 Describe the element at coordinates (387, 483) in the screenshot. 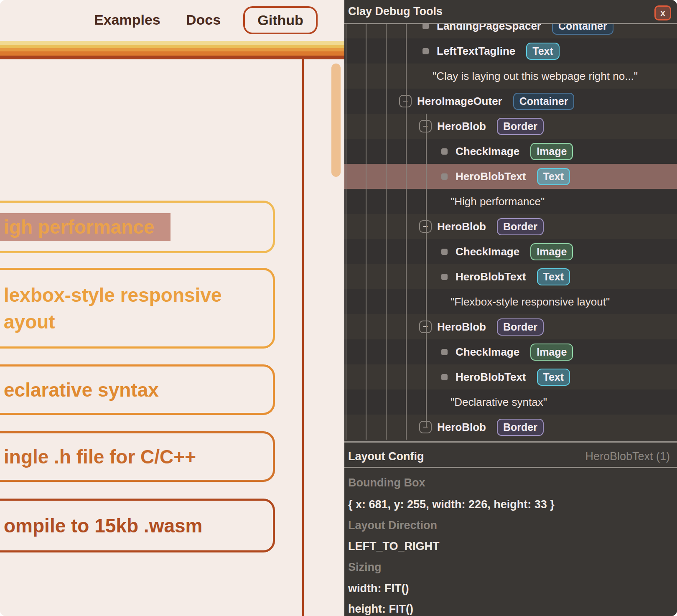

I see `config-section-label: Bounding Box` at that location.